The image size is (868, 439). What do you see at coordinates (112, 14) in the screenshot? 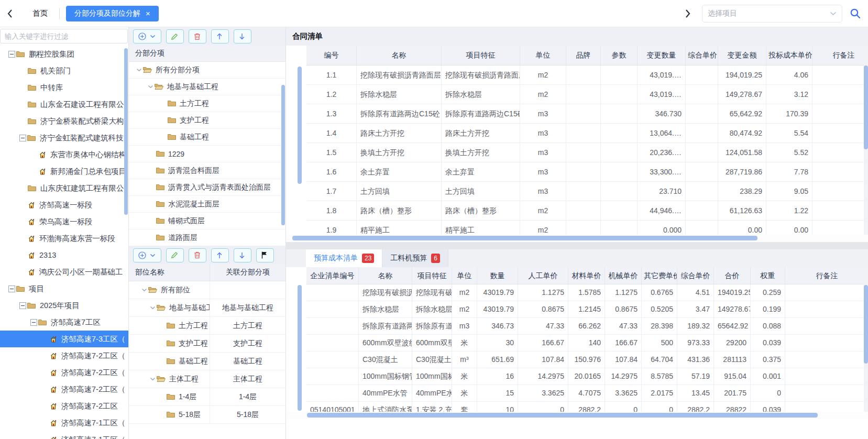
I see `tab-active-page: 分部分项及部位分解 ×` at bounding box center [112, 14].